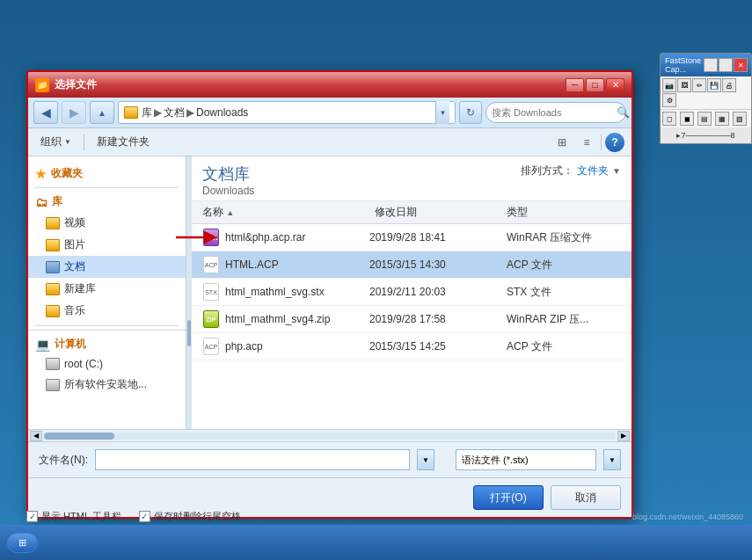 The width and height of the screenshot is (752, 560). What do you see at coordinates (595, 85) in the screenshot?
I see `maximize-button: □` at bounding box center [595, 85].